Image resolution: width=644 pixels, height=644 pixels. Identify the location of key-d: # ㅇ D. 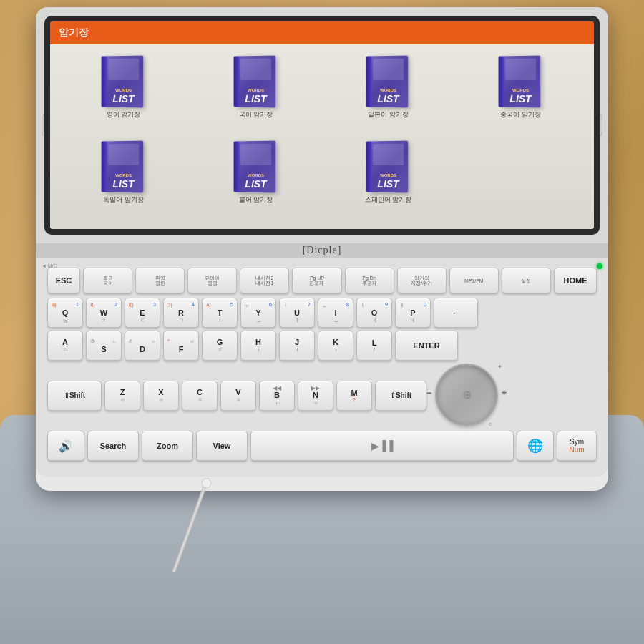
(142, 346).